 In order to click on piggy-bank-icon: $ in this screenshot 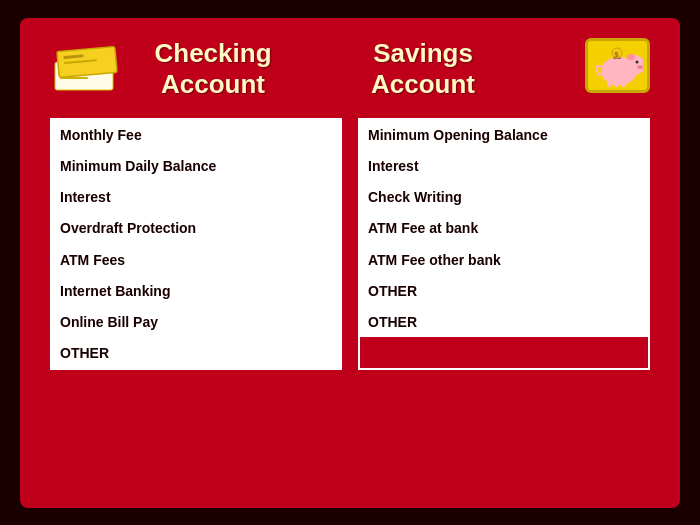, I will do `click(618, 66)`.